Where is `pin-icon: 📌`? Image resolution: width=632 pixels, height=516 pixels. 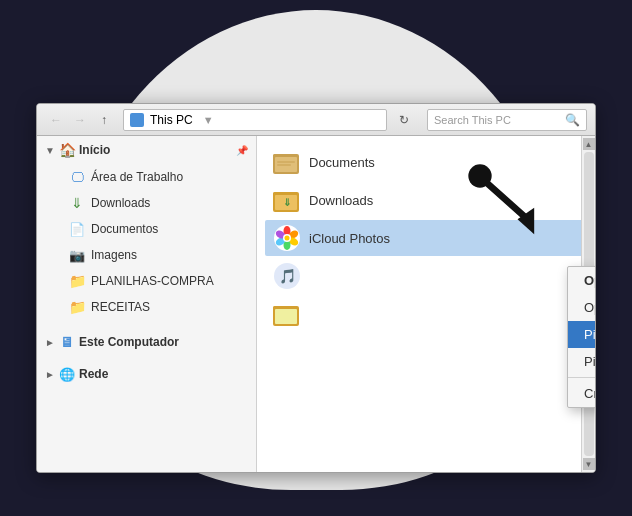 pin-icon: 📌 is located at coordinates (242, 150).